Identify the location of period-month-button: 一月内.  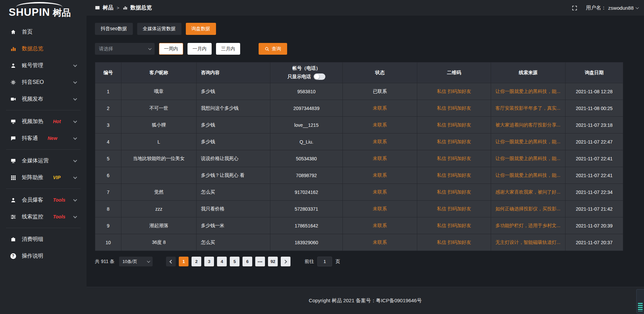
(200, 49).